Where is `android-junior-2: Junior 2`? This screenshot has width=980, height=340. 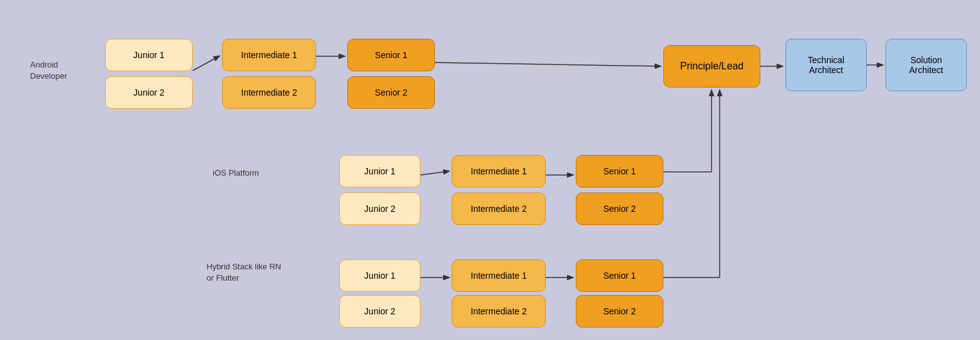
android-junior-2: Junior 2 is located at coordinates (149, 92).